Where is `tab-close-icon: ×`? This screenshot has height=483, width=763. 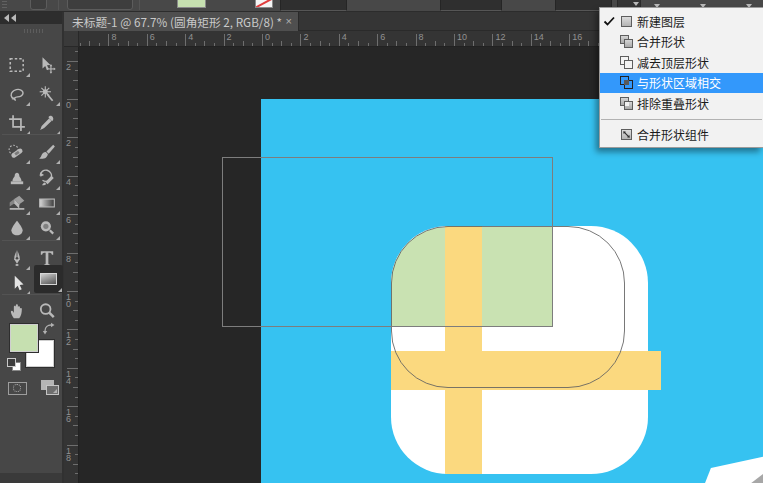
tab-close-icon: × is located at coordinates (289, 22).